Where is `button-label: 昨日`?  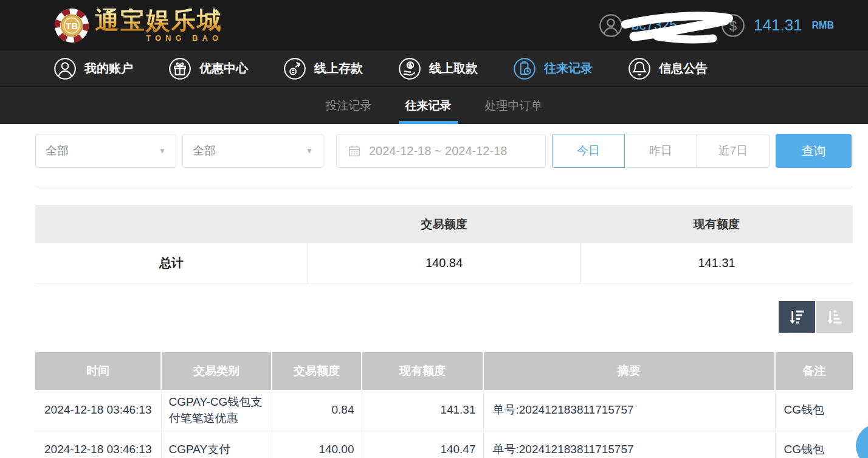
button-label: 昨日 is located at coordinates (661, 151).